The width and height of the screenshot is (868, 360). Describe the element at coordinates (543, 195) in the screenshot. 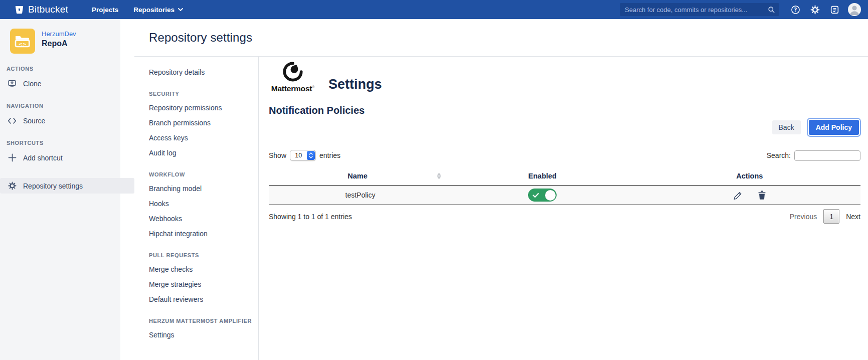

I see `enabled-toggle` at that location.